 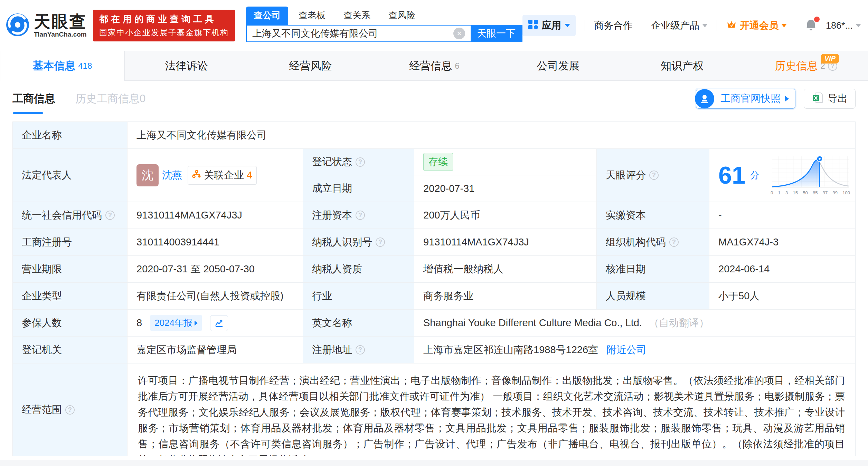 What do you see at coordinates (210, 296) in the screenshot?
I see `company-type-text: 有限责任公司(自然人投资或控股)` at bounding box center [210, 296].